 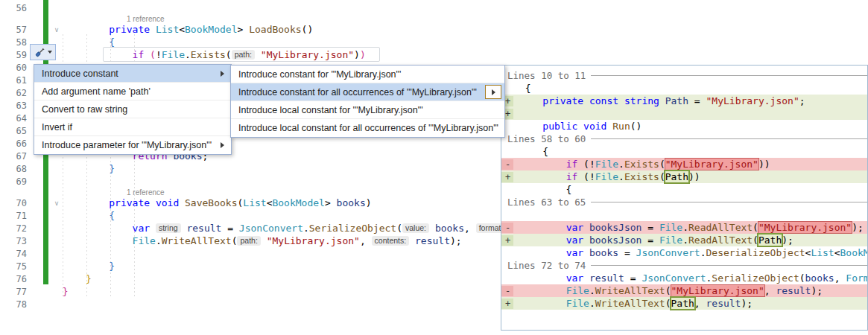 What do you see at coordinates (50, 52) in the screenshot?
I see `caret-down-icon` at bounding box center [50, 52].